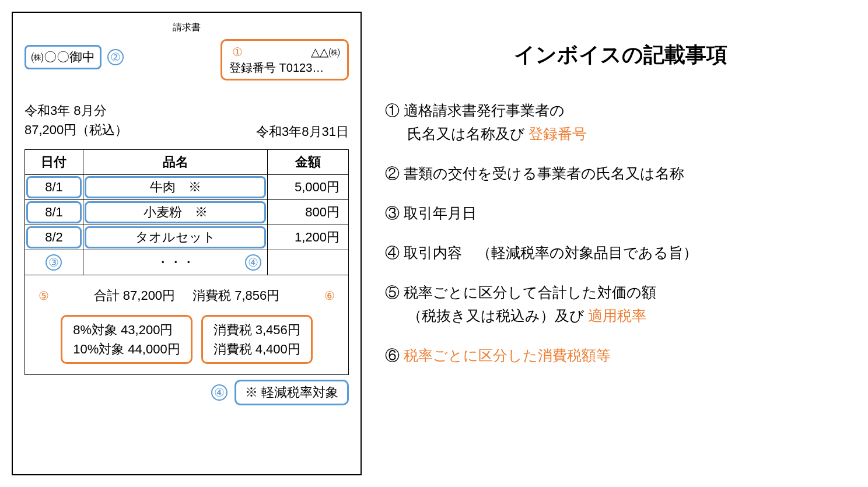  I want to click on highlight-tax-amount: 税率ごとに区分した消費税額等, so click(508, 355).